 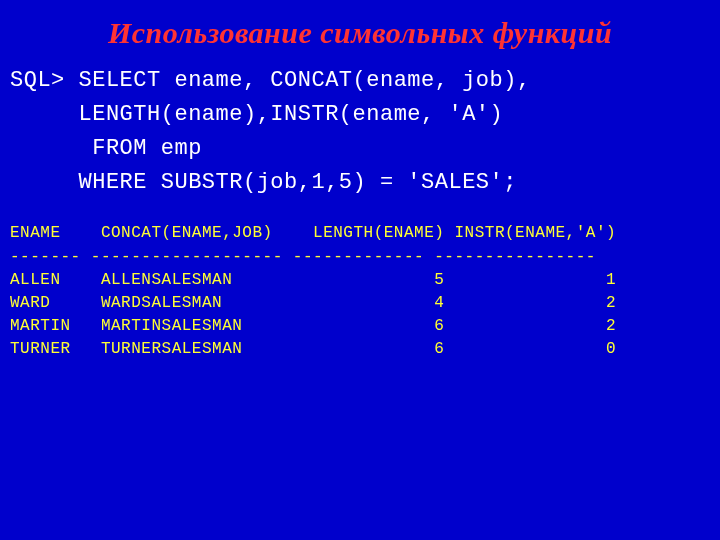 What do you see at coordinates (313, 303) in the screenshot?
I see `result-row-2: WARD WARDSALESMAN 4 2` at bounding box center [313, 303].